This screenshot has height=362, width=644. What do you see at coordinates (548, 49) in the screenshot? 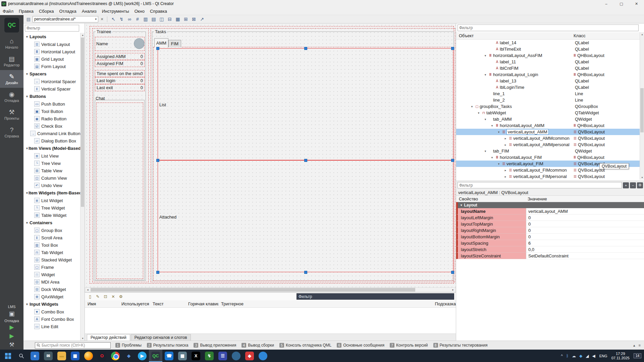
I see `object-tree-row: A lblTimeExit QLabel` at bounding box center [548, 49].